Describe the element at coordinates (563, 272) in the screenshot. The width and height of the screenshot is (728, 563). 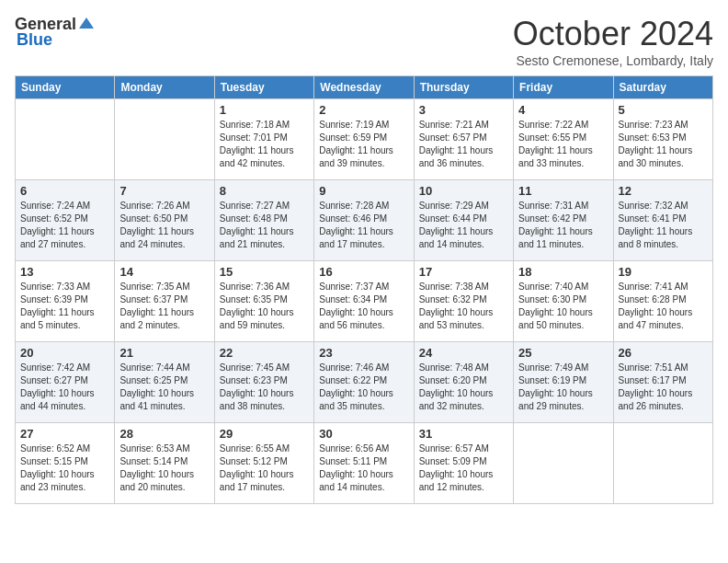
I see `day-number: 18` at that location.